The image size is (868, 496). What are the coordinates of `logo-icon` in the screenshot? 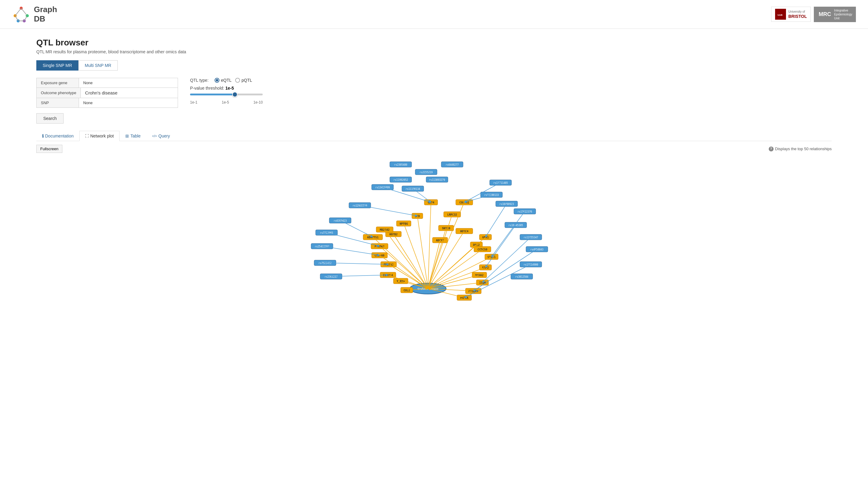 It's located at (21, 14).